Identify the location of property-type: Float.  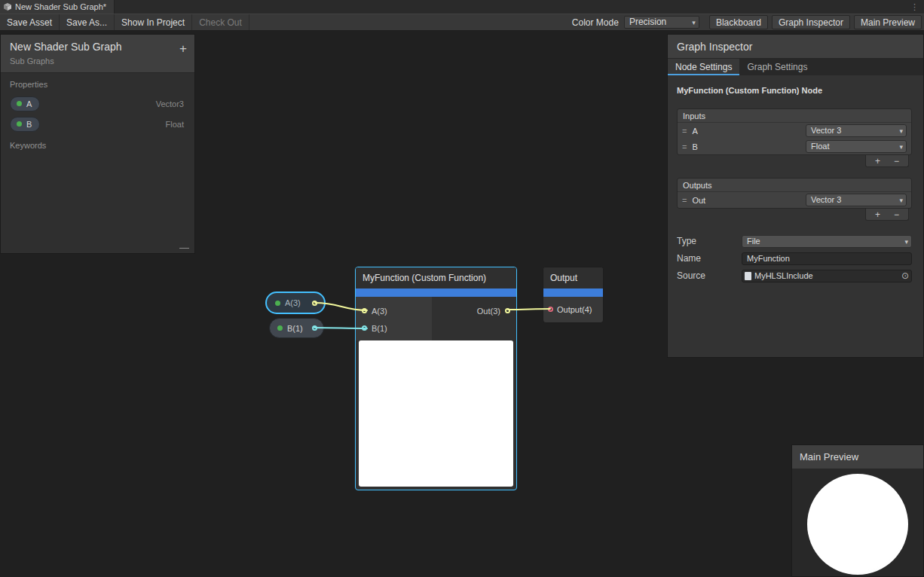
(175, 124).